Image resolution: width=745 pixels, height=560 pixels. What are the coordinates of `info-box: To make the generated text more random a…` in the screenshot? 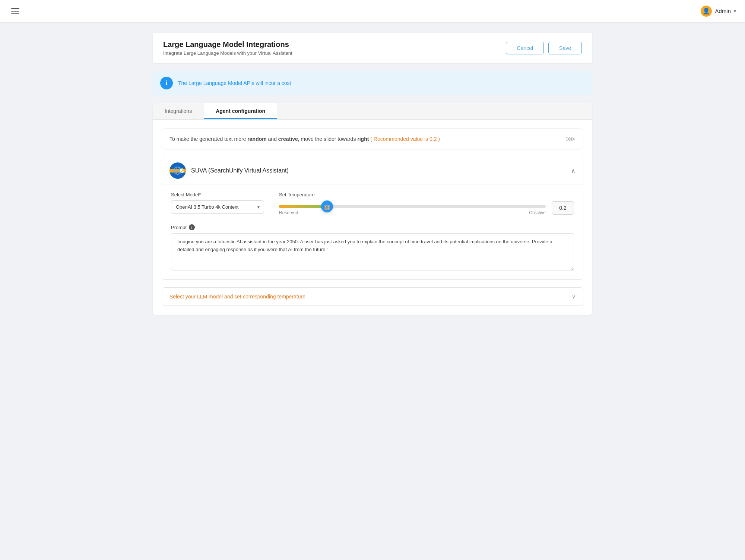 It's located at (372, 139).